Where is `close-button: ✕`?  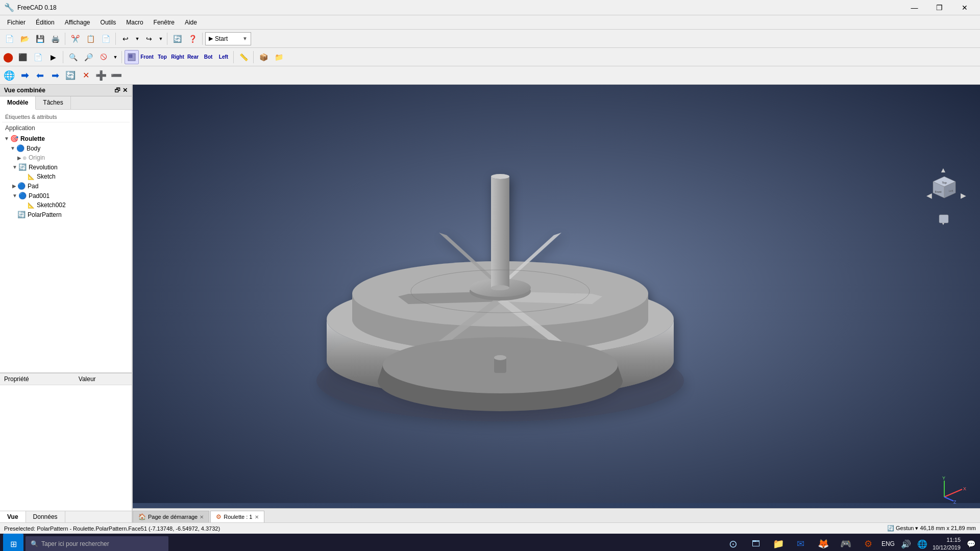
close-button: ✕ is located at coordinates (965, 8).